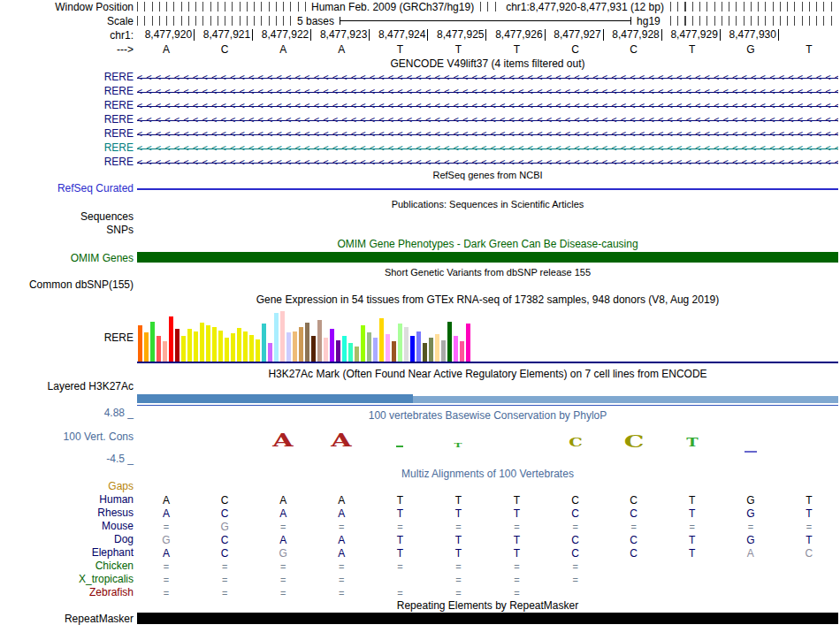 Image resolution: width=840 pixels, height=640 pixels. What do you see at coordinates (488, 189) in the screenshot?
I see `refseq-curated-line` at bounding box center [488, 189].